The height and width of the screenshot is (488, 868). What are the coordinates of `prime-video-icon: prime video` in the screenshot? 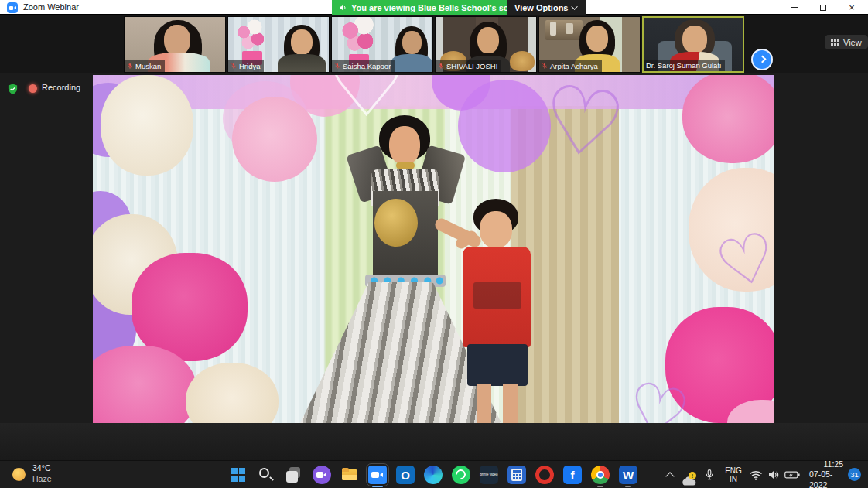 It's located at (489, 475).